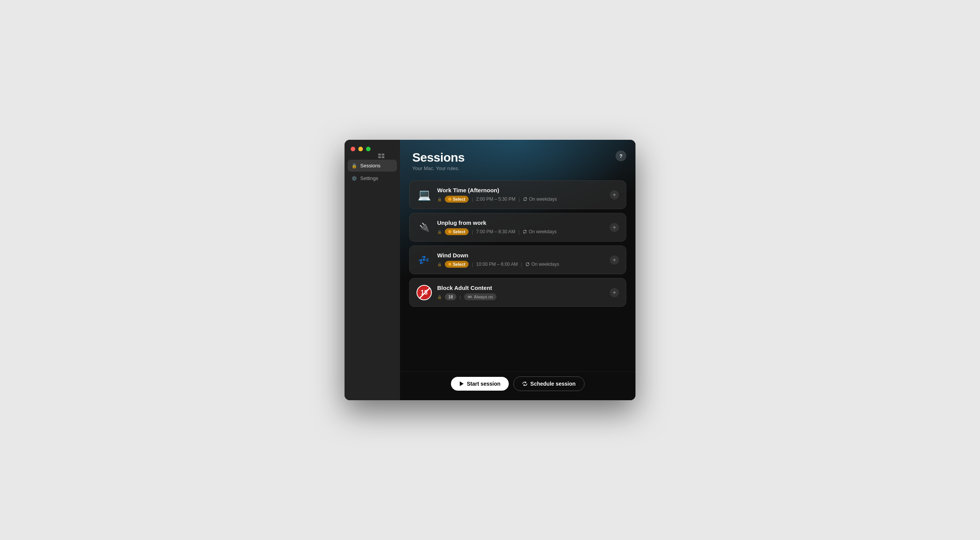 The image size is (980, 540). I want to click on session-emoji-adult: 18, so click(424, 293).